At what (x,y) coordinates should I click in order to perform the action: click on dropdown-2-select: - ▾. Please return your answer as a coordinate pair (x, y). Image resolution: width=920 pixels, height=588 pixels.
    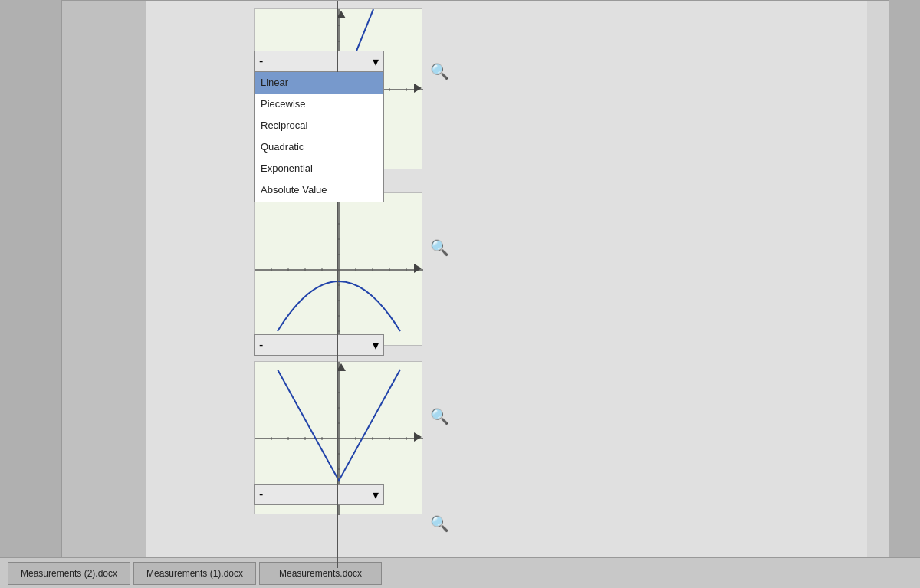
    Looking at the image, I should click on (319, 345).